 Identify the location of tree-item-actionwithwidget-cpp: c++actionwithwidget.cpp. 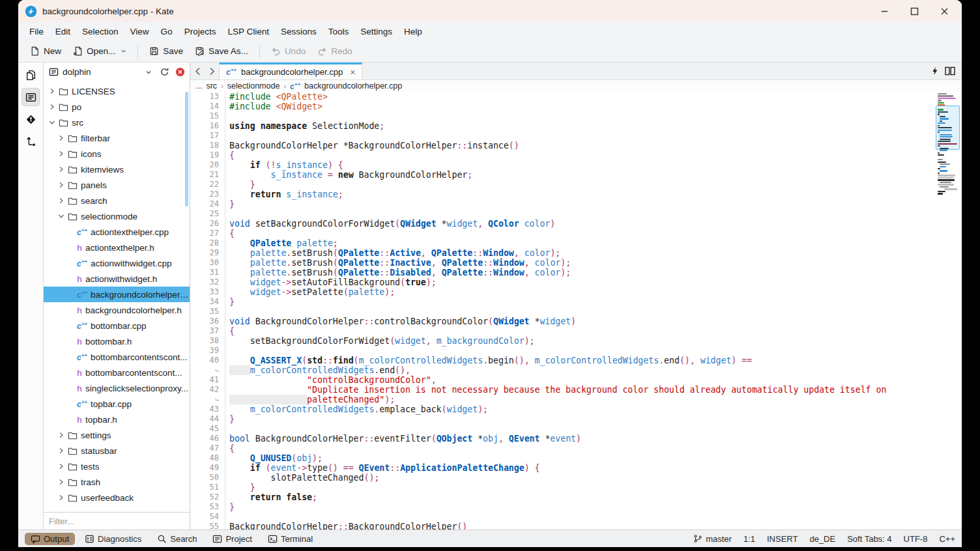
(117, 263).